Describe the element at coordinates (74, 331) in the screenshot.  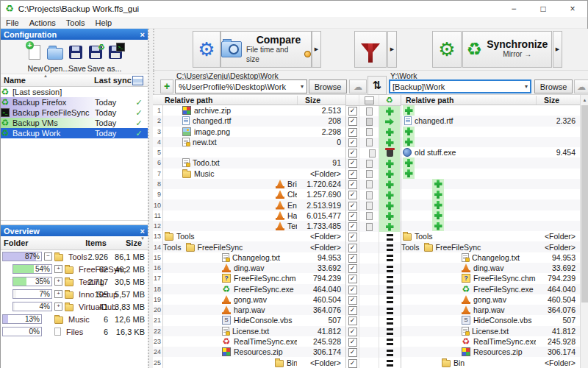
I see `overview-row: 0%+Files616,3 KB` at that location.